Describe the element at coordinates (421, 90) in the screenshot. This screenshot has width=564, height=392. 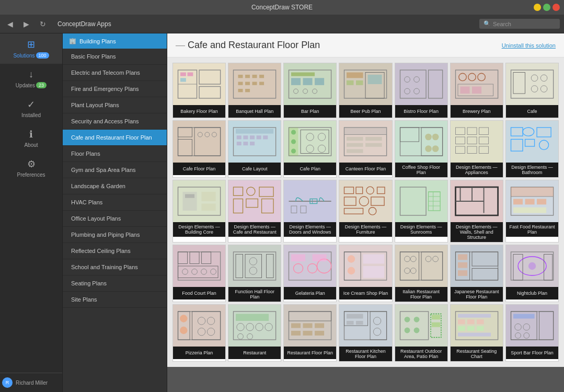
I see `grid-item: Bistro Floor Plan` at that location.